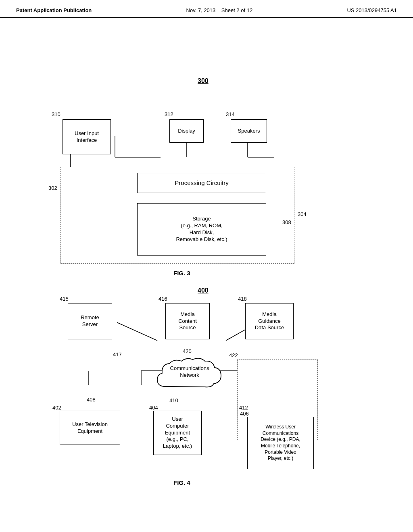 Image resolution: width=413 pixels, height=532 pixels. I want to click on ref-408: 408, so click(91, 400).